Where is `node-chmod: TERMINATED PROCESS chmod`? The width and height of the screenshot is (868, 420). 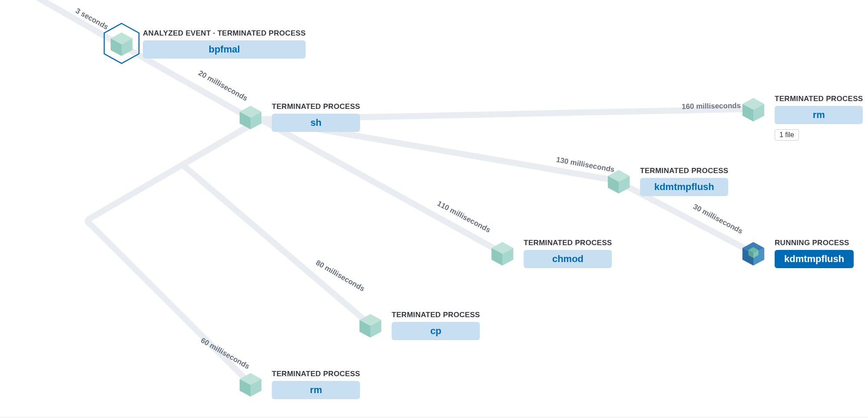
node-chmod: TERMINATED PROCESS chmod is located at coordinates (550, 253).